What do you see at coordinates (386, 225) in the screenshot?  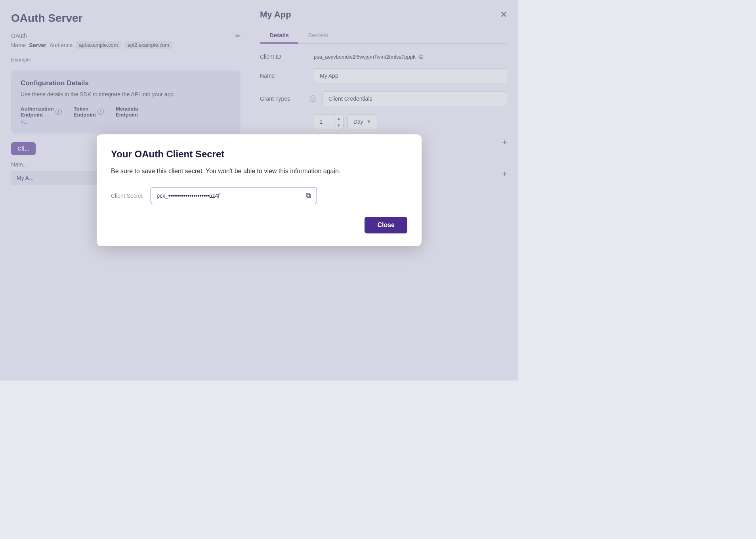 I see `close-modal-button: Close` at bounding box center [386, 225].